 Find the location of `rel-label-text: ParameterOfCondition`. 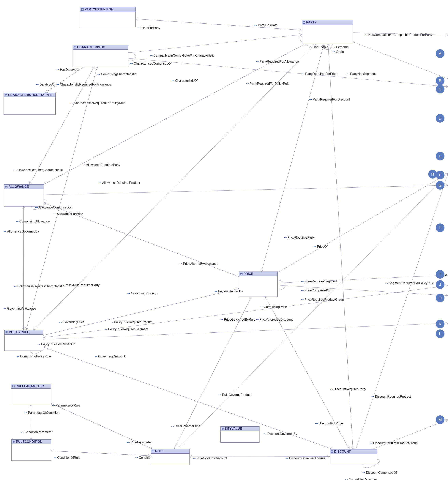

rel-label-text: ParameterOfCondition is located at coordinates (44, 413).